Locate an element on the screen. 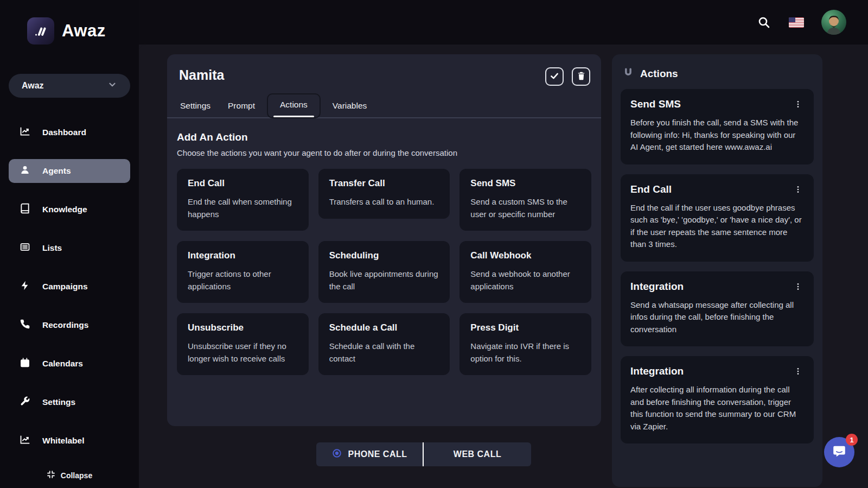 The height and width of the screenshot is (488, 868). tile-desc: Send a custom SMS to the user or specifi… is located at coordinates (525, 208).